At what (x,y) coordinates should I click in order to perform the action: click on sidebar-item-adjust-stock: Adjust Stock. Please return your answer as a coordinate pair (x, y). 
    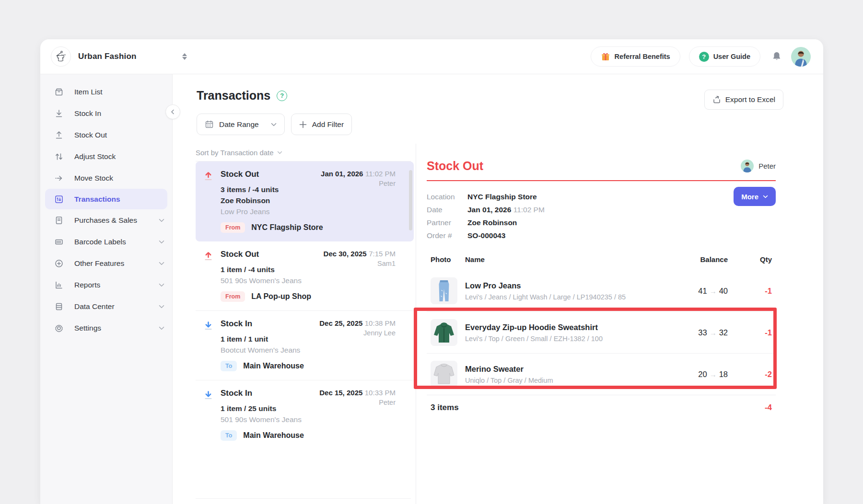
    Looking at the image, I should click on (106, 156).